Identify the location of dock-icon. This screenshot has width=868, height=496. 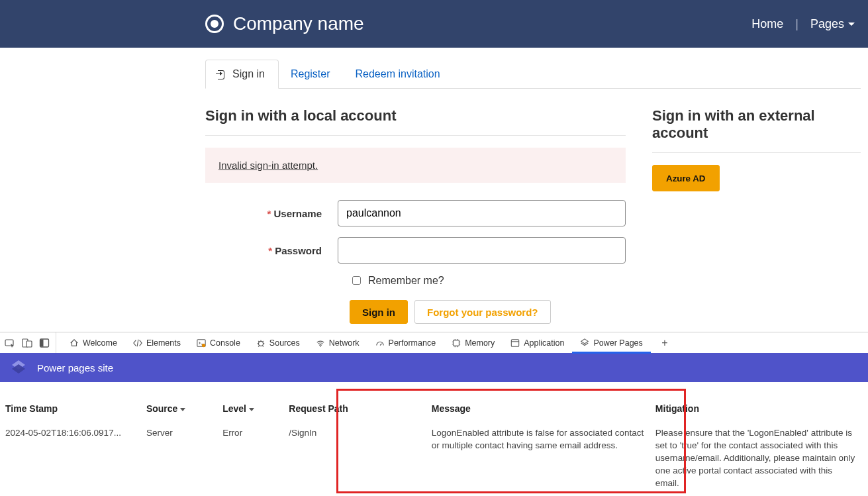
(44, 343).